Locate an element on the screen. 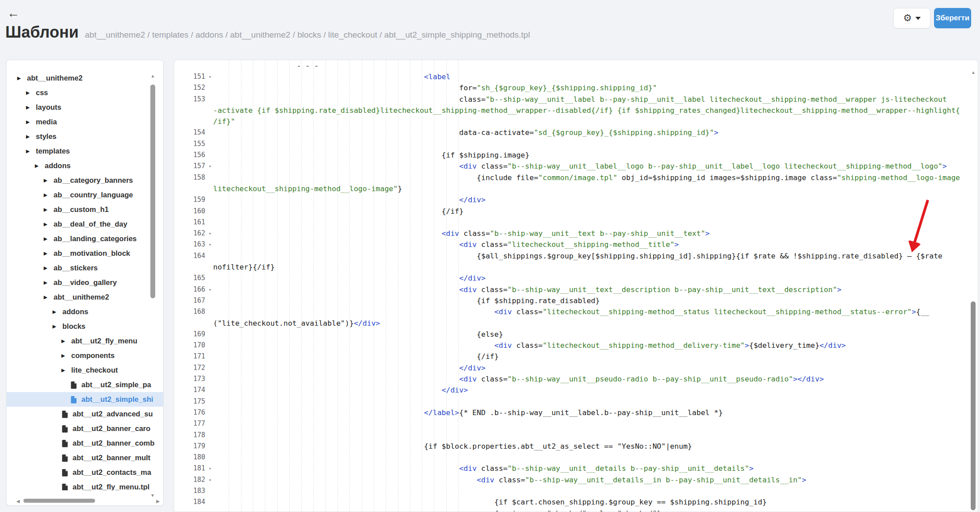 Image resolution: width=980 pixels, height=512 pixels. code-line-160: 160 {/if} is located at coordinates (576, 212).